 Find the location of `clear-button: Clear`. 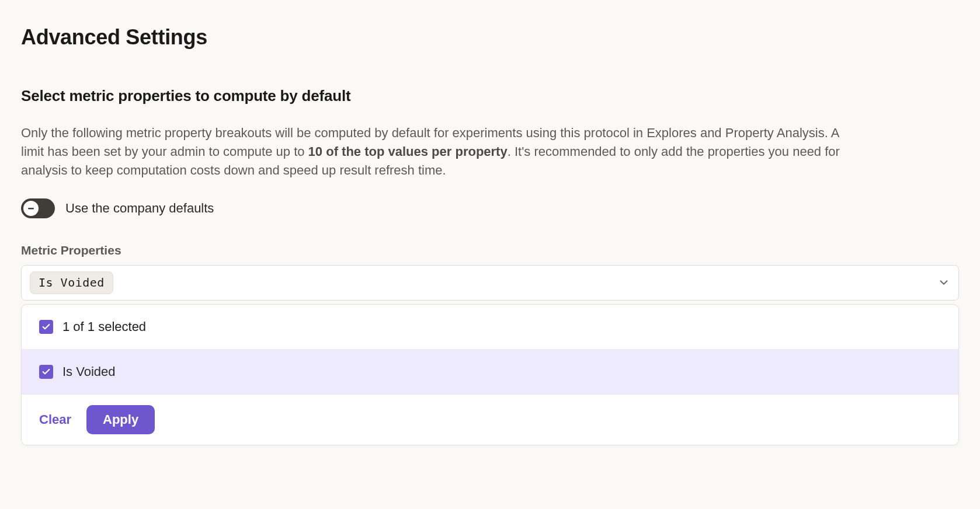

clear-button: Clear is located at coordinates (55, 420).